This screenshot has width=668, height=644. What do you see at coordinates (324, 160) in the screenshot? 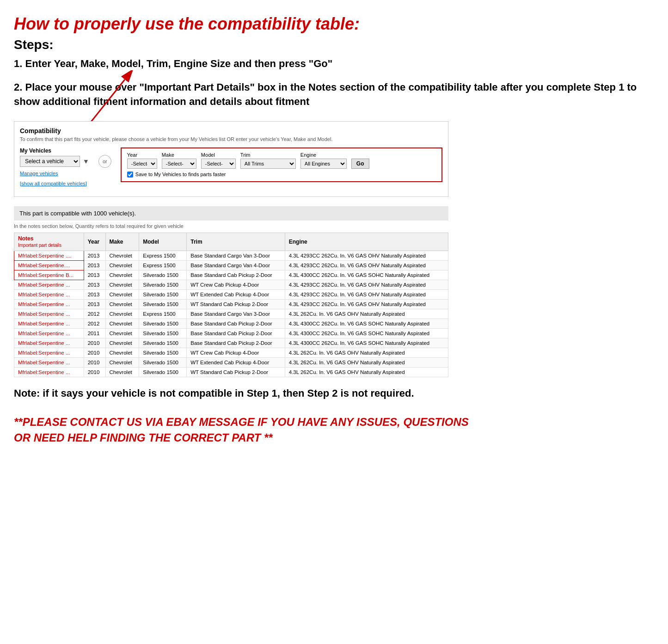
I see `engine-field: Engine All Engines` at bounding box center [324, 160].